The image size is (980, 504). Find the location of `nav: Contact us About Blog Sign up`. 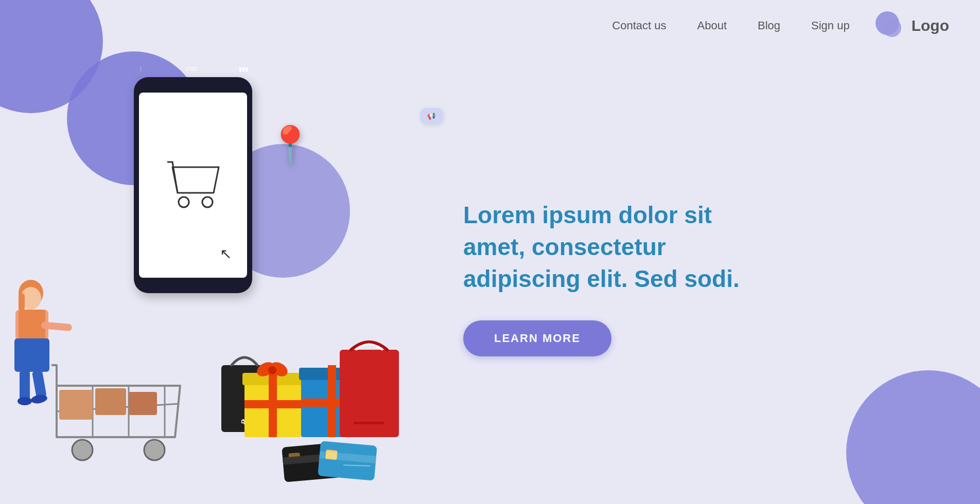

nav: Contact us About Blog Sign up is located at coordinates (731, 26).